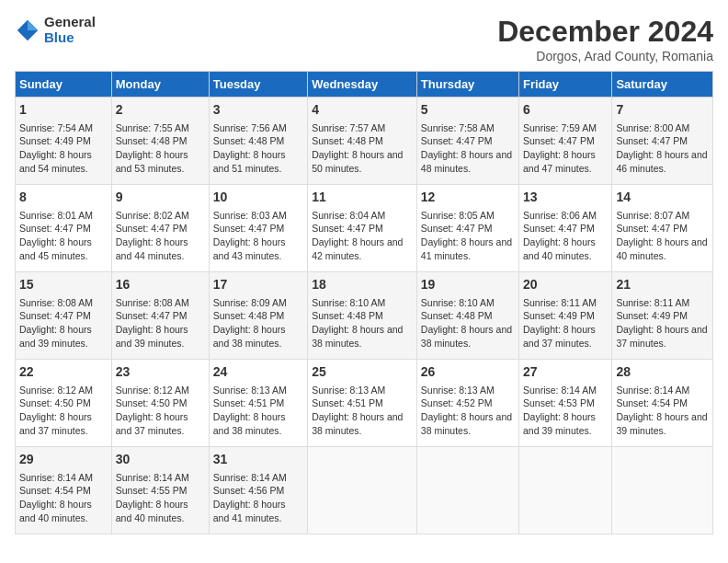 This screenshot has height=563, width=728. I want to click on calendar-cell: 22Sunrise: 8:12 AMSunset: 4:50 PMDayligh…, so click(64, 403).